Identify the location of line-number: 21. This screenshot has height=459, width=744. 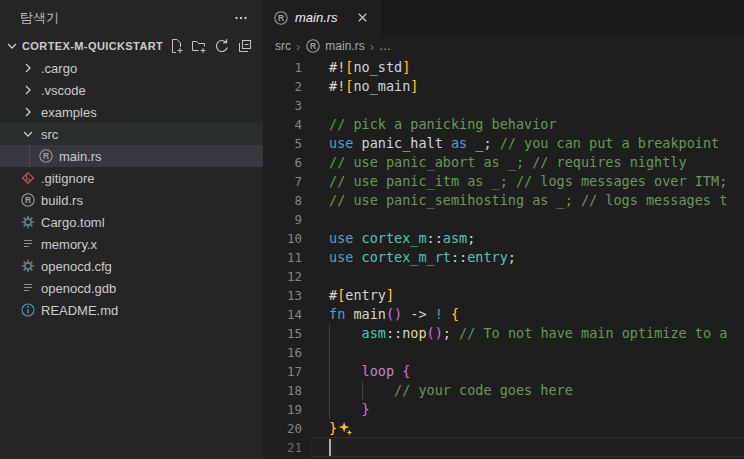
(282, 448).